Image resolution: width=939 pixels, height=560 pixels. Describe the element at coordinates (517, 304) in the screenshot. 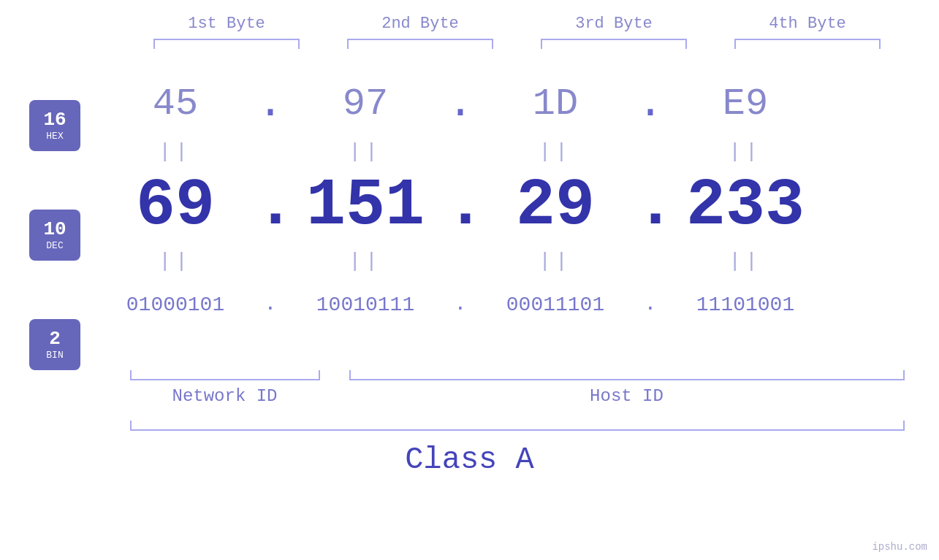

I see `bin-row: 01000101 . 10010111 . 00011101 . 1110100…` at that location.